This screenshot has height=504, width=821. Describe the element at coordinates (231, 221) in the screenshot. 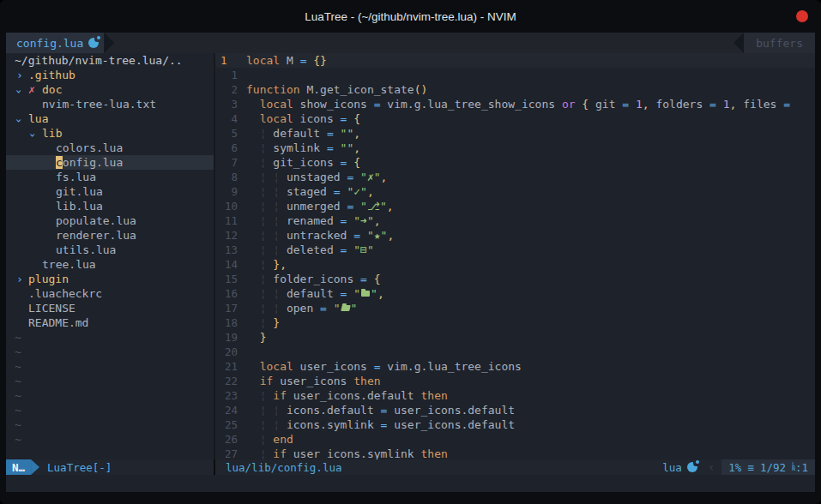

I see `line-number: 11` at that location.